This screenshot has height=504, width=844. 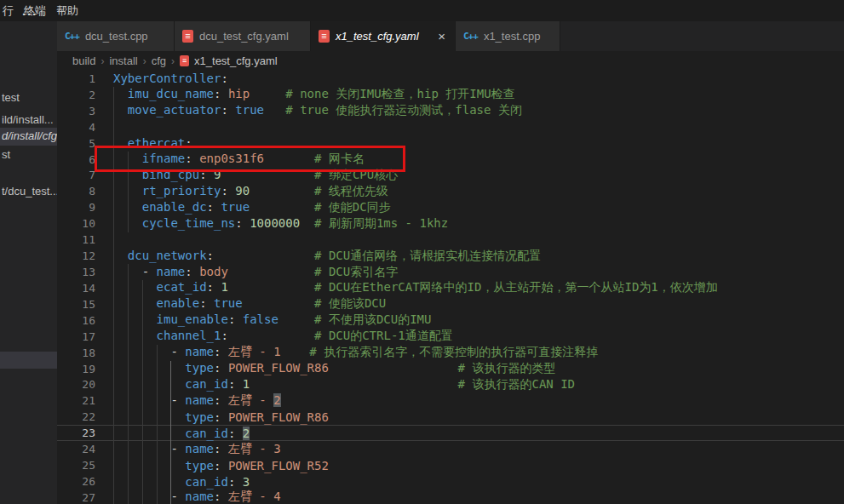 I want to click on code-line: 22 type: POWER_FLOW_R86, so click(x=451, y=417).